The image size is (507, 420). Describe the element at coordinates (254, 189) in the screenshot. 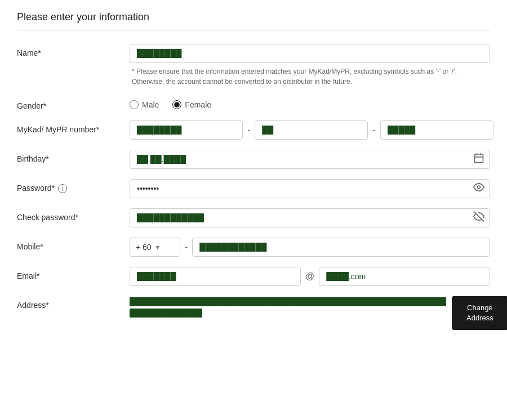

I see `password-row: Password* i` at that location.